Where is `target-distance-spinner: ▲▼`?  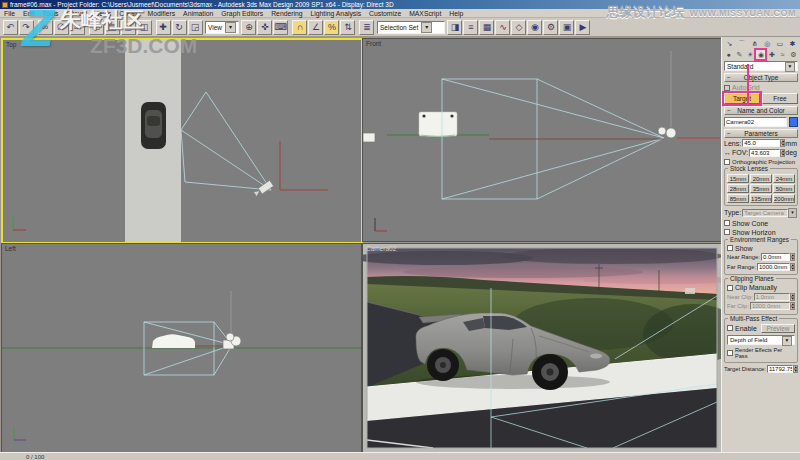 target-distance-spinner: ▲▼ is located at coordinates (796, 369).